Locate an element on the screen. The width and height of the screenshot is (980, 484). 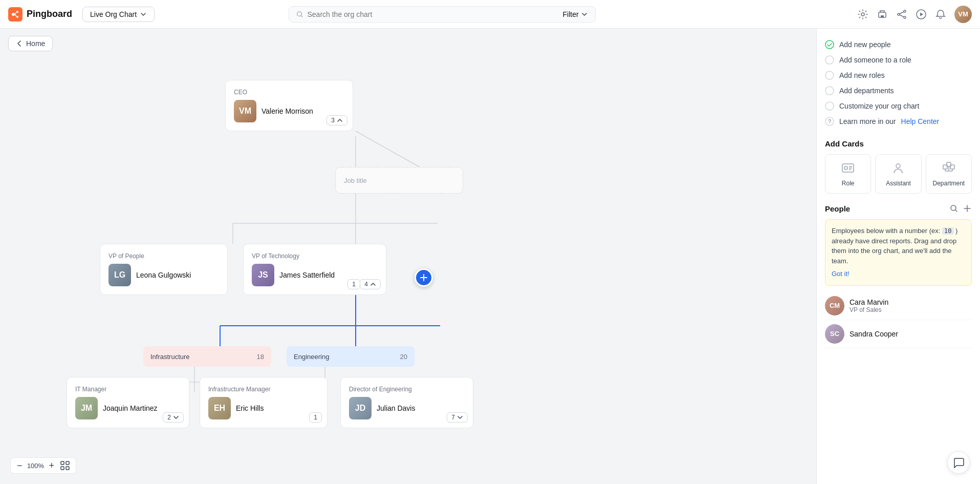
question-icon: ? is located at coordinates (830, 121).